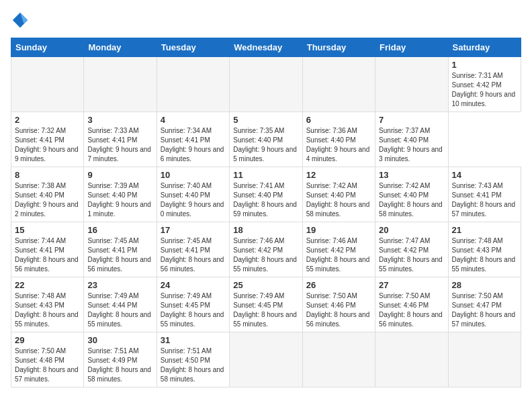  I want to click on day-cell-8: 8Sunrise: 7:38 AMSunset: 4:40 PMDaylight…, so click(48, 195).